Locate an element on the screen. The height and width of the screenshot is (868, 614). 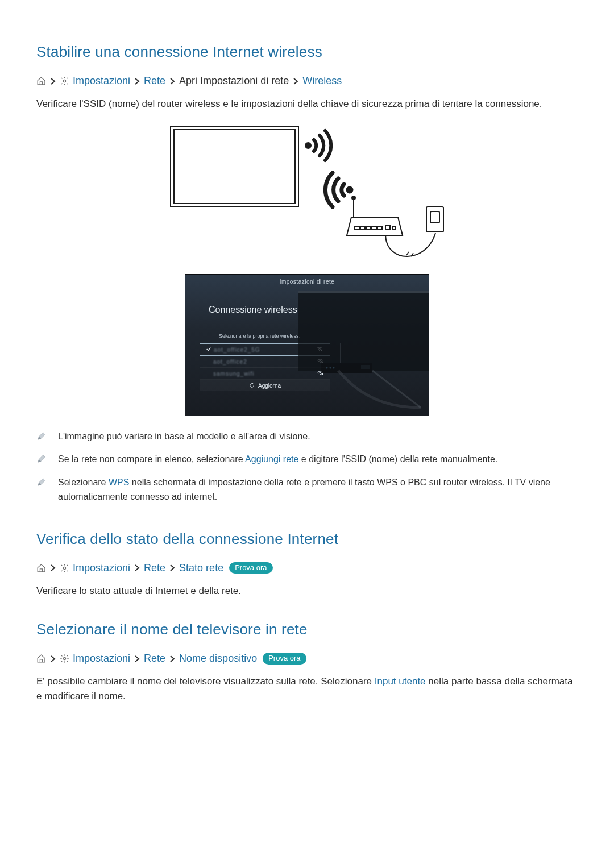
note-text-post: nella schermata di impostazione della re… is located at coordinates (304, 489).